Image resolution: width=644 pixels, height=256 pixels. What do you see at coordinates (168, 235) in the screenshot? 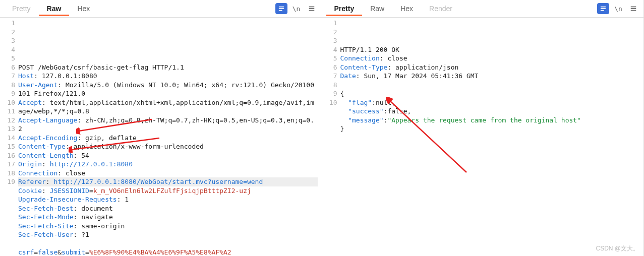
I see `code-line: Sec-Fetch-User: ?1` at bounding box center [168, 235].